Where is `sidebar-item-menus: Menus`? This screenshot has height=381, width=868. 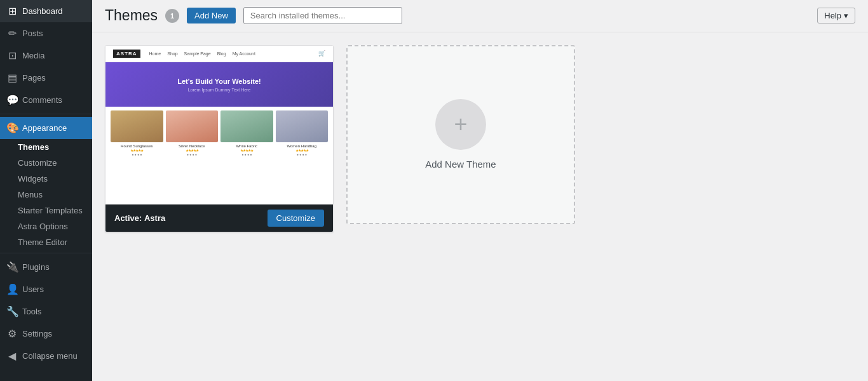
sidebar-item-menus: Menus is located at coordinates (46, 194).